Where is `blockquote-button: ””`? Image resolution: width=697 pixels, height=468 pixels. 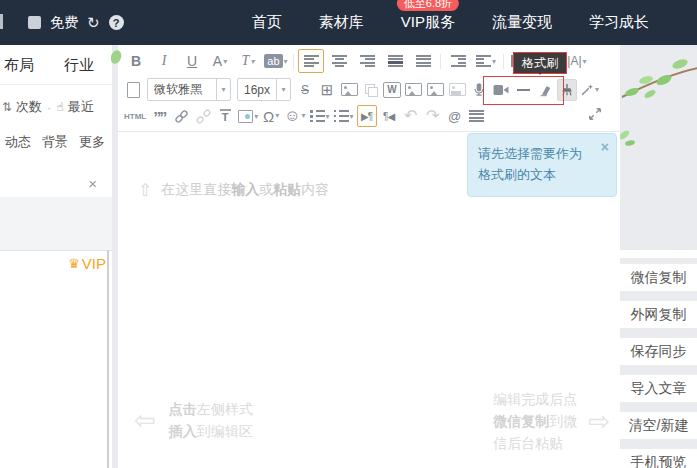 blockquote-button: ”” is located at coordinates (159, 116).